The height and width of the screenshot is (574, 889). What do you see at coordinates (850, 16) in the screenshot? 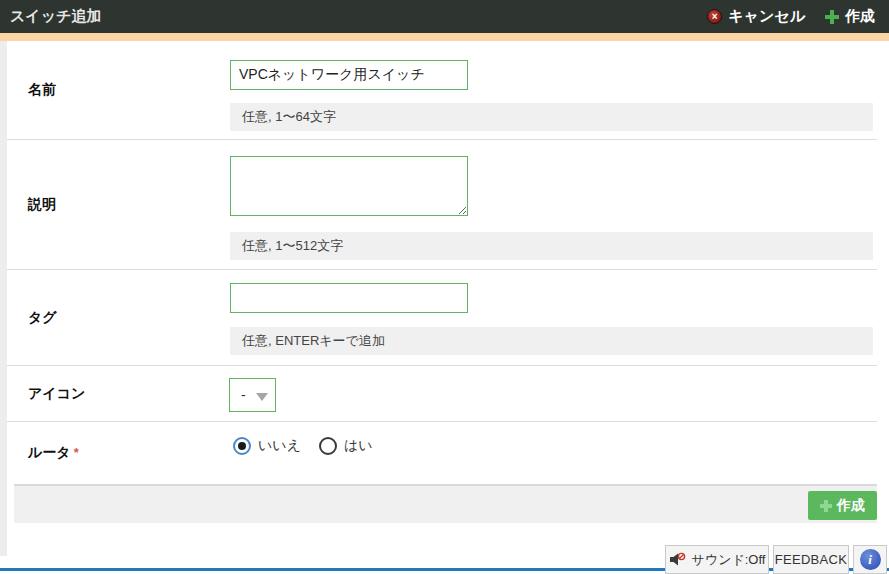
I see `create-button-header: 作成` at bounding box center [850, 16].